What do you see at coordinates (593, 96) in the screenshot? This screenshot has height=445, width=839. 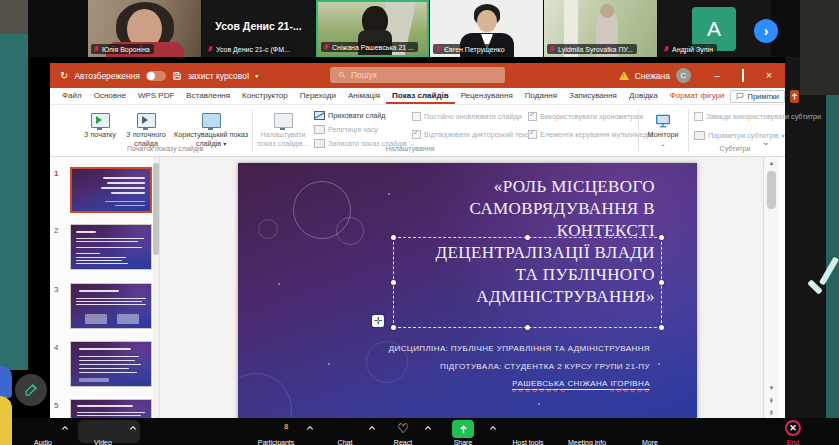 I see `tab-recording: Записування` at bounding box center [593, 96].